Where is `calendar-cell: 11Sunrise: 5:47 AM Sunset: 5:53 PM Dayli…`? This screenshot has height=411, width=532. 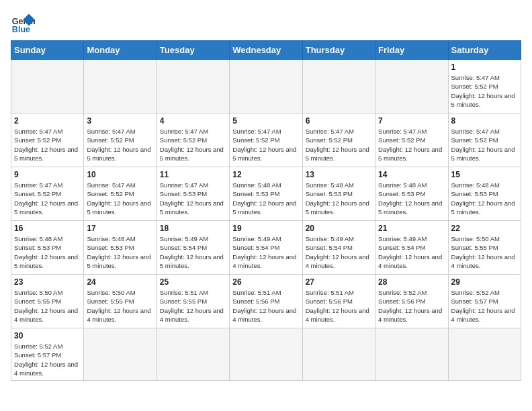 calendar-cell: 11Sunrise: 5:47 AM Sunset: 5:53 PM Dayli… is located at coordinates (193, 194).